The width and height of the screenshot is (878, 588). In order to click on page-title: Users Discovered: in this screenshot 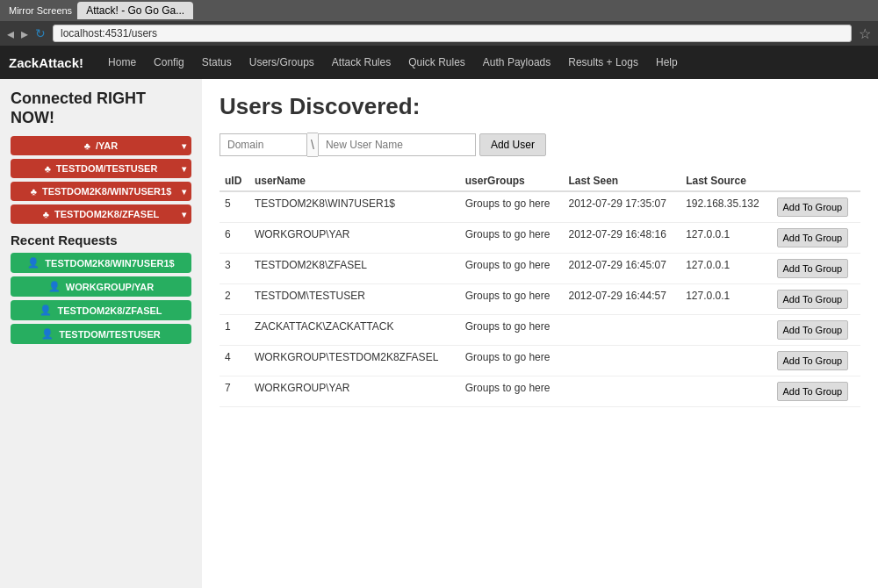, I will do `click(540, 107)`.